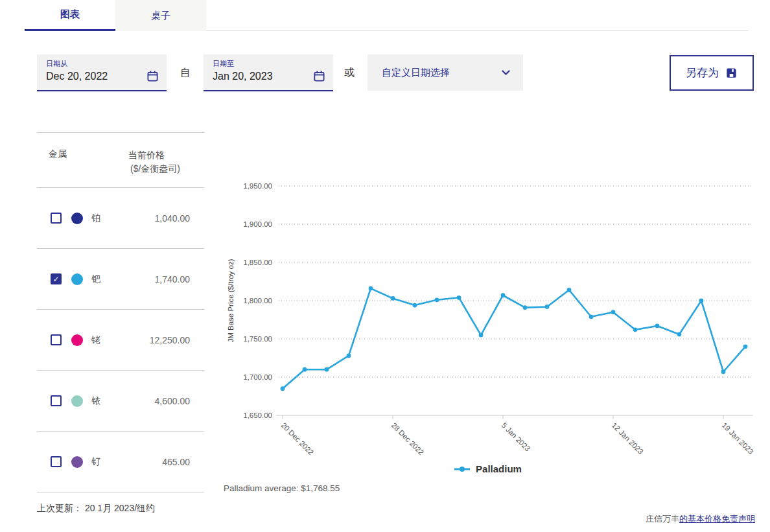 The image size is (770, 532). What do you see at coordinates (712, 73) in the screenshot?
I see `save-as-button: 另存为` at bounding box center [712, 73].